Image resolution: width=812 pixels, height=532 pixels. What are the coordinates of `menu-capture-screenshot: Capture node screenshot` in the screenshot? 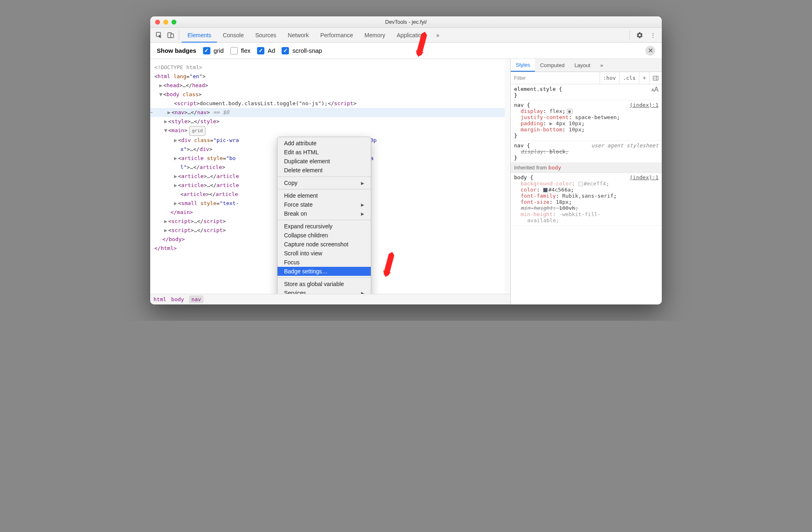 It's located at (324, 244).